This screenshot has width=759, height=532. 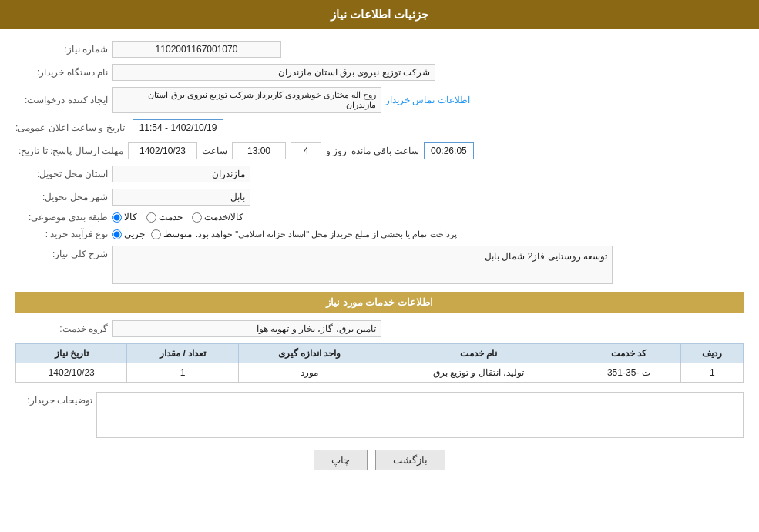 I want to click on col-qty: تعداد / مقدار, so click(x=183, y=354).